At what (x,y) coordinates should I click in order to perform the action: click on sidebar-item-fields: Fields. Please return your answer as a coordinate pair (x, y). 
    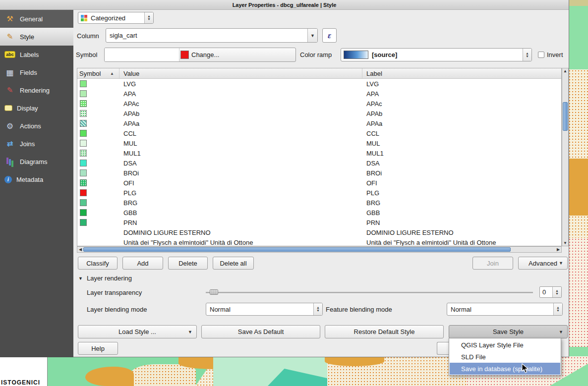
    Looking at the image, I should click on (37, 72).